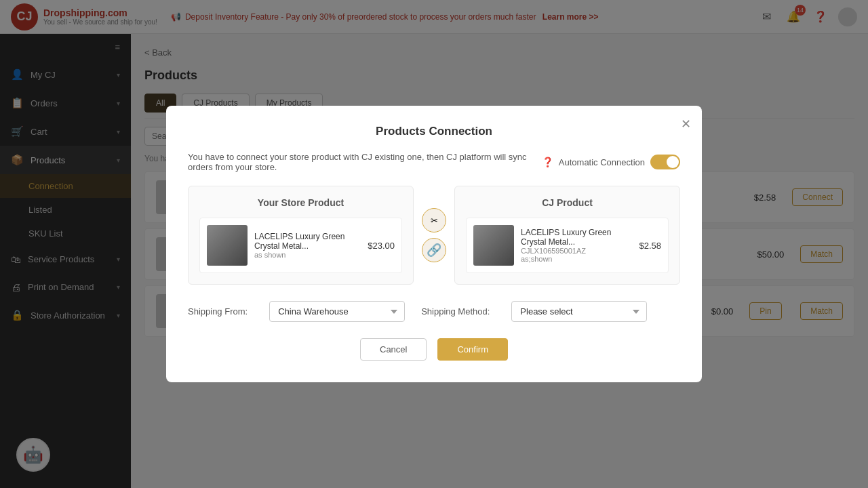  Describe the element at coordinates (434, 250) in the screenshot. I see `link-icon-btn: 🔗` at that location.